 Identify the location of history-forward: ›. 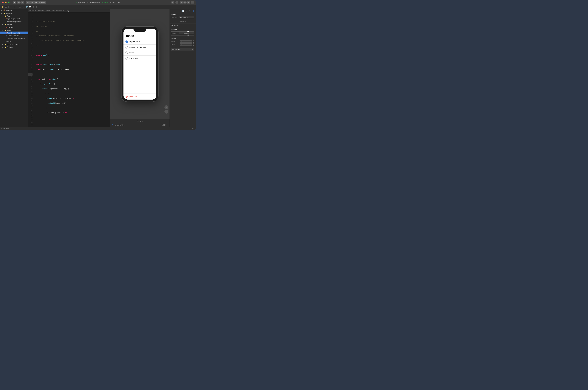
(14, 7).